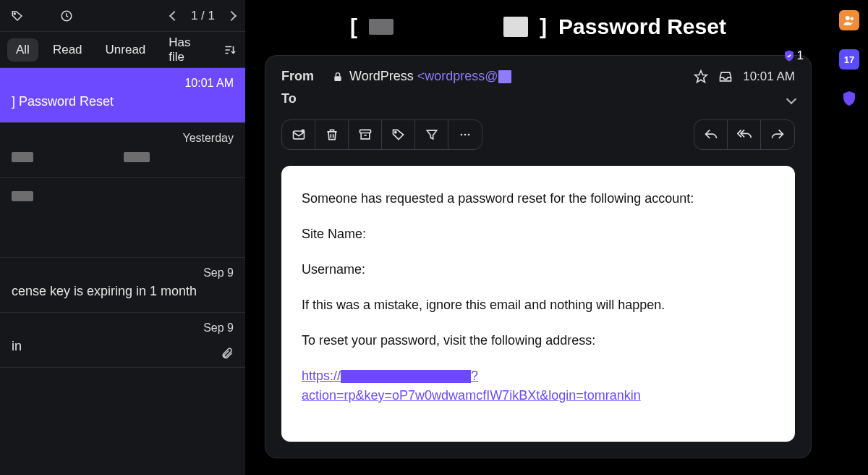  What do you see at coordinates (230, 50) in the screenshot?
I see `sort-icon` at bounding box center [230, 50].